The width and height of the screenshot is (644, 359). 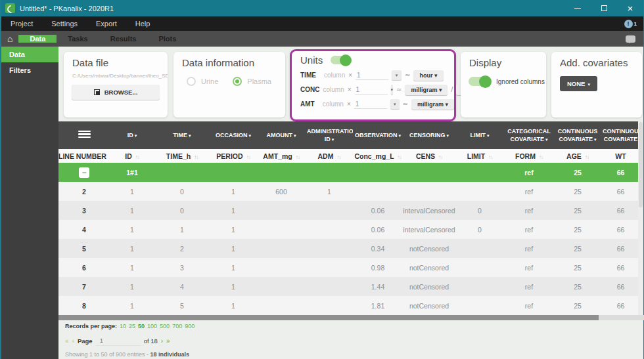 I want to click on column-header-time-h: TIME_h↑↓, so click(x=182, y=156).